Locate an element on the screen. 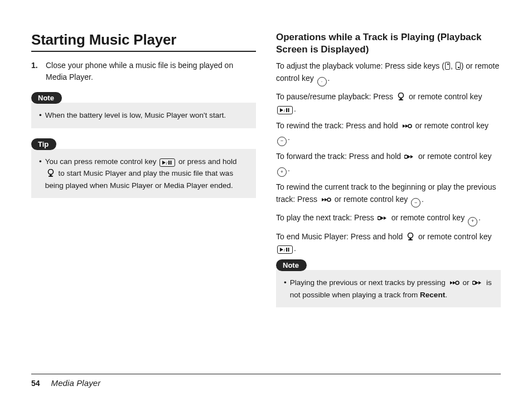  op-pause: To pause/resume playback: Press or remot… is located at coordinates (388, 103).